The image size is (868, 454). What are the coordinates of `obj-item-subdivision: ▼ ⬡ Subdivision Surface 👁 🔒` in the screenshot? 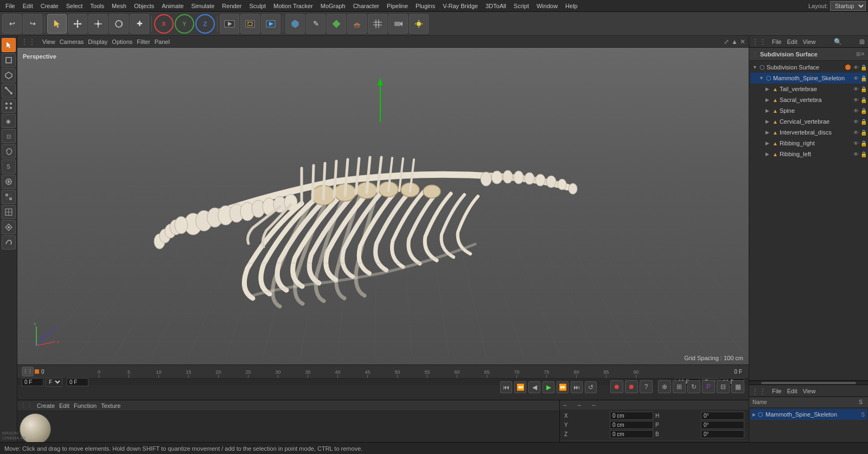 It's located at (808, 67).